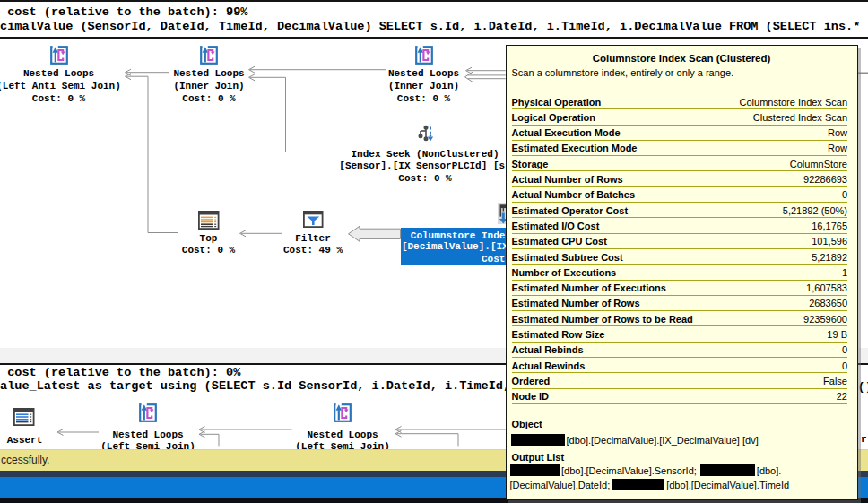 This screenshot has height=503, width=868. What do you see at coordinates (568, 179) in the screenshot?
I see `tooltip-property-label: Actual Number of Rows` at bounding box center [568, 179].